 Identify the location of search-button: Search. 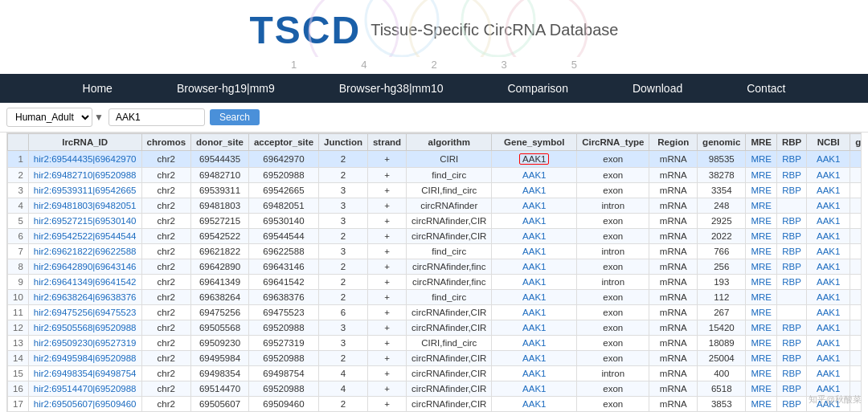
(235, 117).